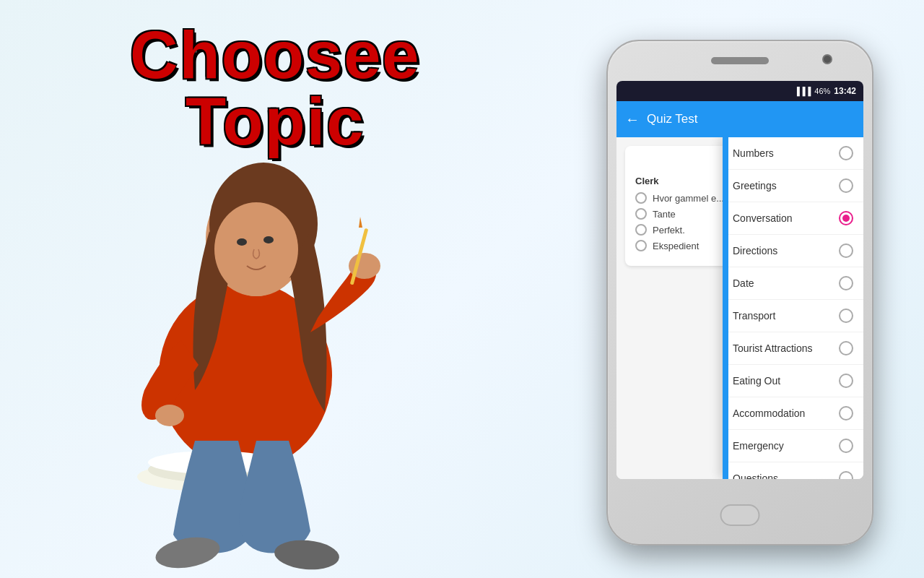 The height and width of the screenshot is (578, 924). I want to click on dropdown-item-3: Directions, so click(793, 251).